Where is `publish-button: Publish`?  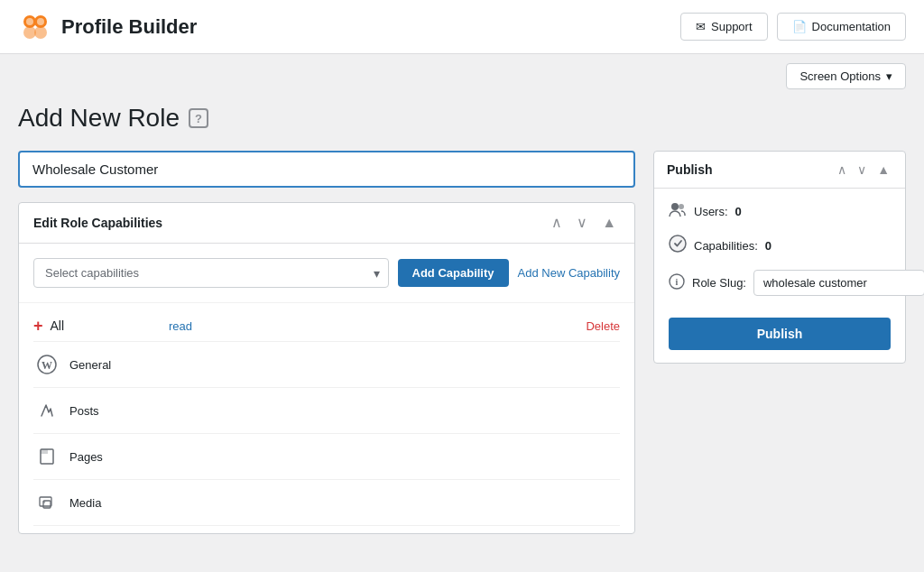
publish-button: Publish is located at coordinates (780, 334).